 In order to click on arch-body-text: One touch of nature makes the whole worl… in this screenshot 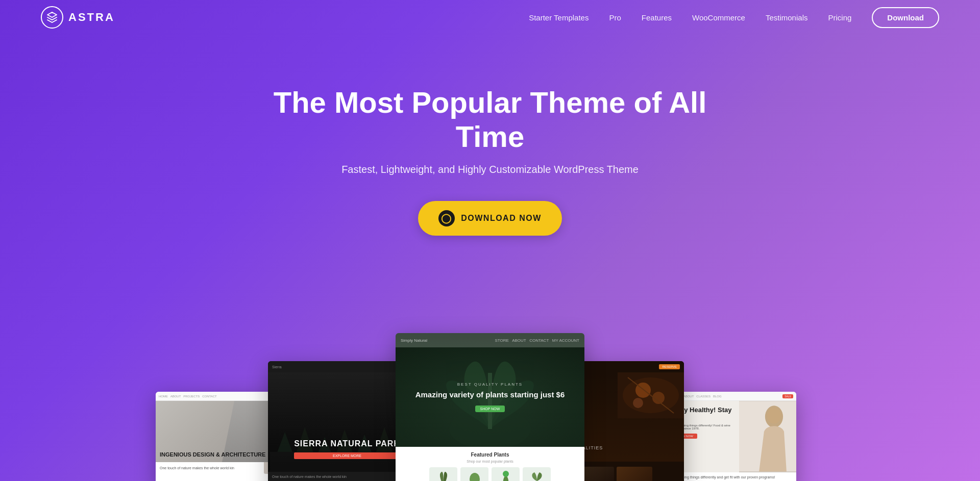, I will do `click(219, 468)`.